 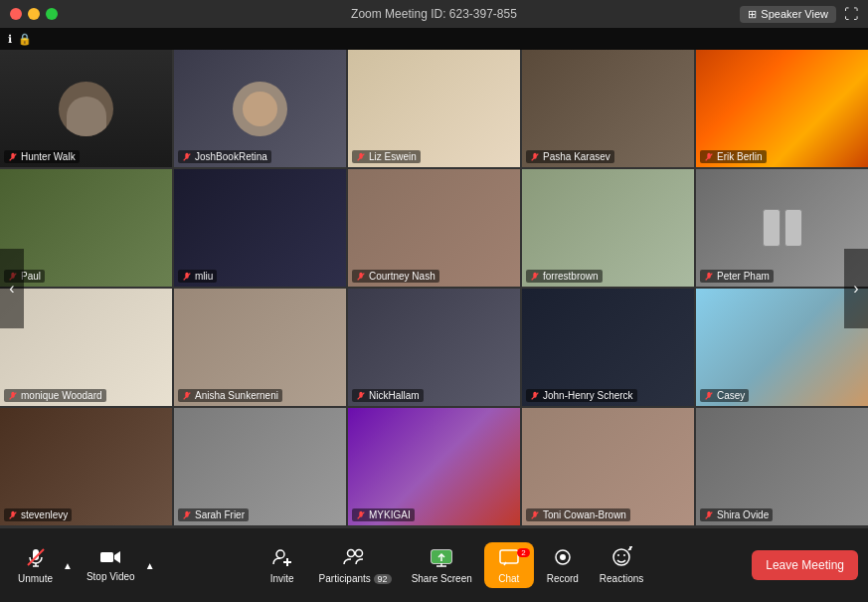 What do you see at coordinates (110, 559) in the screenshot?
I see `camera-off-icon` at bounding box center [110, 559].